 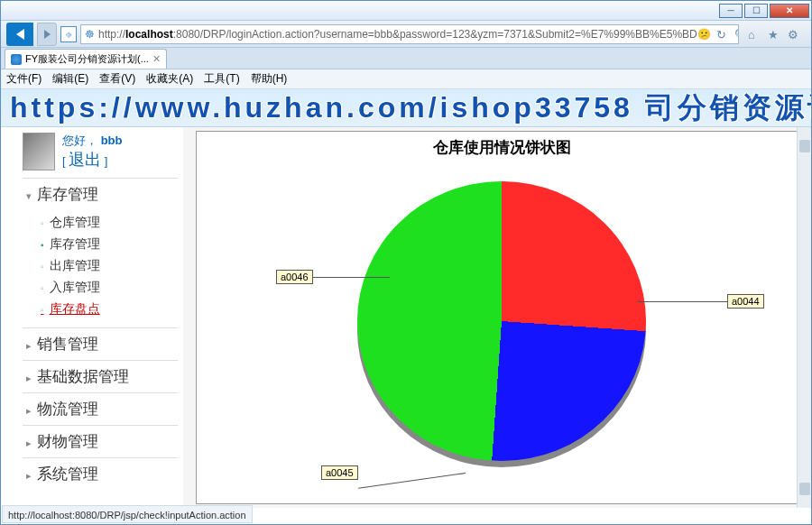 I want to click on greeting-label: 您好，, so click(x=79, y=141).